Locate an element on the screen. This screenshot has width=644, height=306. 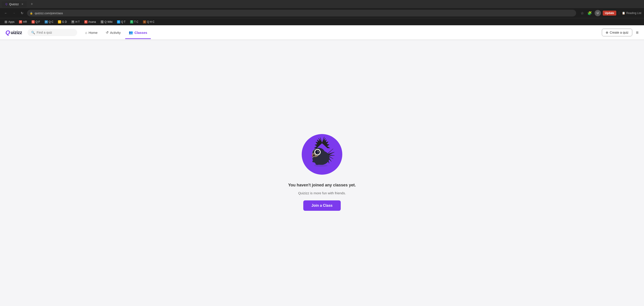
qwiki-favicon-icon: Q is located at coordinates (102, 22).